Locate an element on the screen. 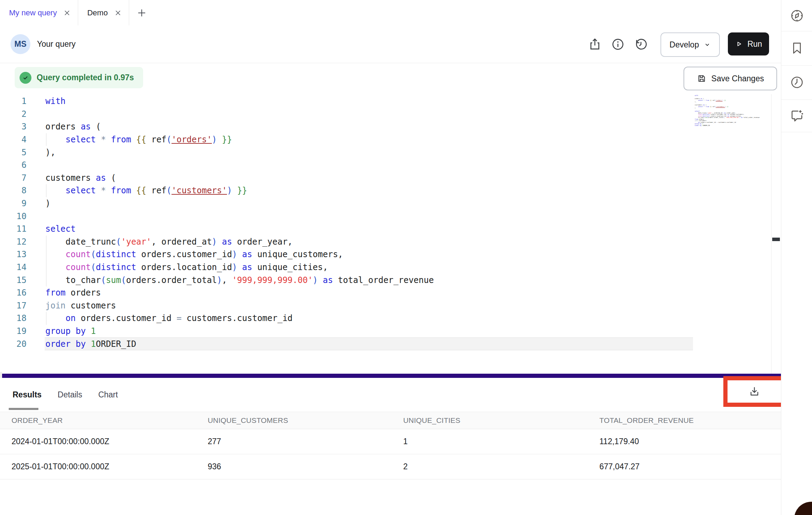 This screenshot has height=515, width=812. download-results-button is located at coordinates (754, 391).